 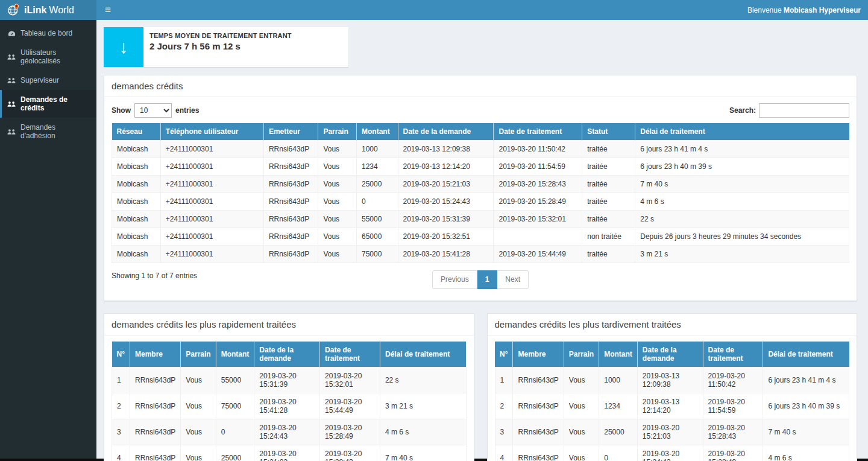 I want to click on stat-card-title: TEMPS MOYEN DE TRAITEMENT ENTRANT, so click(x=221, y=36).